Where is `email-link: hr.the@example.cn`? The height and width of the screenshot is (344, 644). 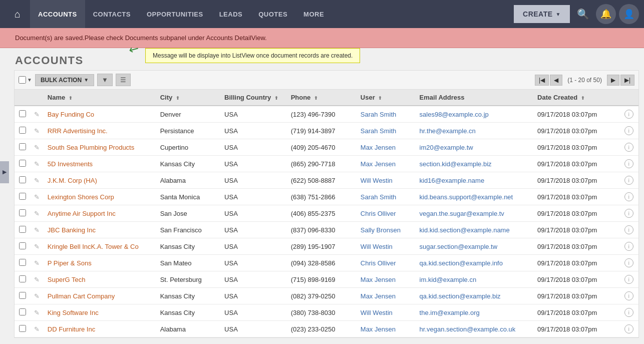
email-link: hr.the@example.cn is located at coordinates (448, 131).